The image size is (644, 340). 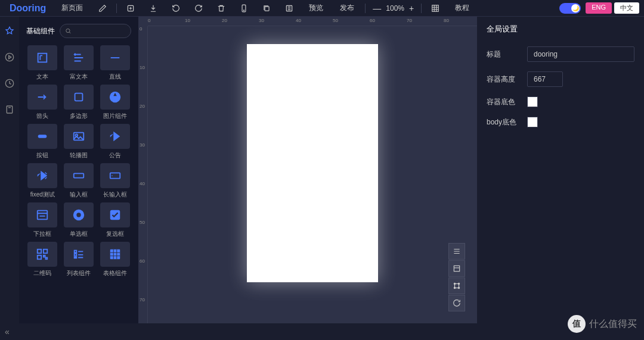 I want to click on edit-icon, so click(x=103, y=8).